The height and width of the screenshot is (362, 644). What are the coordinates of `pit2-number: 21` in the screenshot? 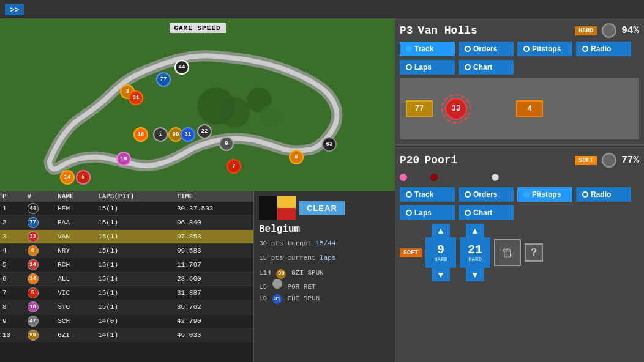 It's located at (475, 249).